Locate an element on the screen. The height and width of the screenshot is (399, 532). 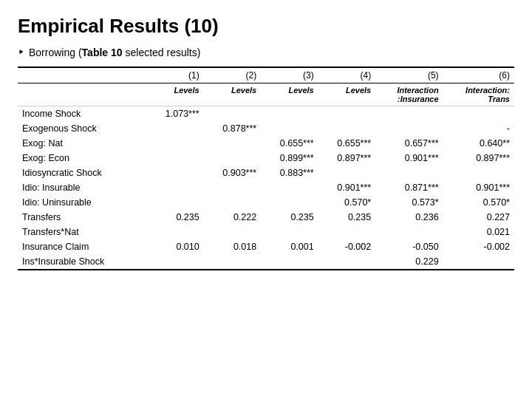
row-label: Exog: Econ is located at coordinates (82, 158).